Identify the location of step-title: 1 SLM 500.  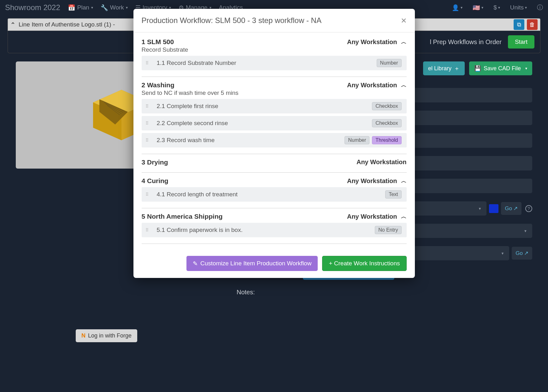
(165, 42).